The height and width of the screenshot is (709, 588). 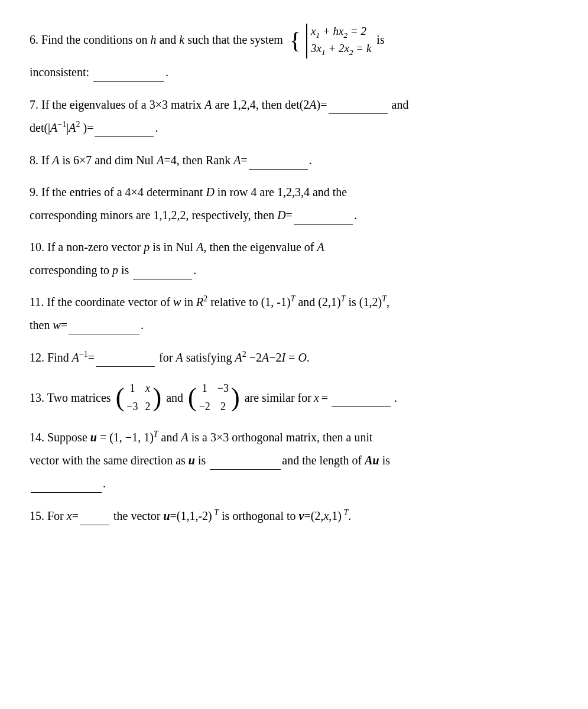 What do you see at coordinates (385, 460) in the screenshot?
I see `p14-text2d: is` at bounding box center [385, 460].